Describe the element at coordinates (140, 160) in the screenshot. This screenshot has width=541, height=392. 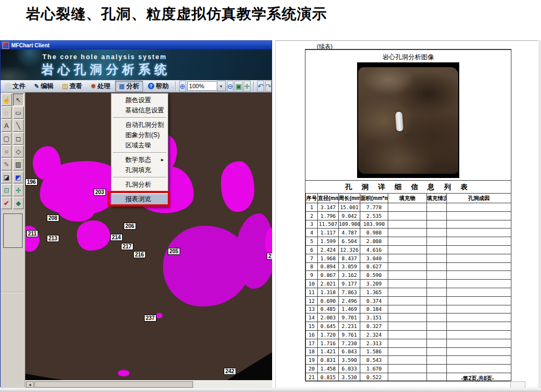
I see `menu-item-math-morphology: 数学形态 ►` at that location.